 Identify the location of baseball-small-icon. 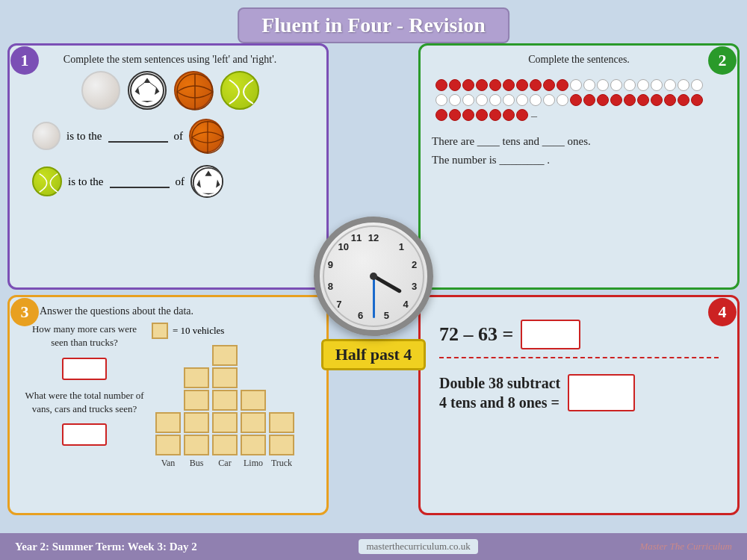
(46, 136).